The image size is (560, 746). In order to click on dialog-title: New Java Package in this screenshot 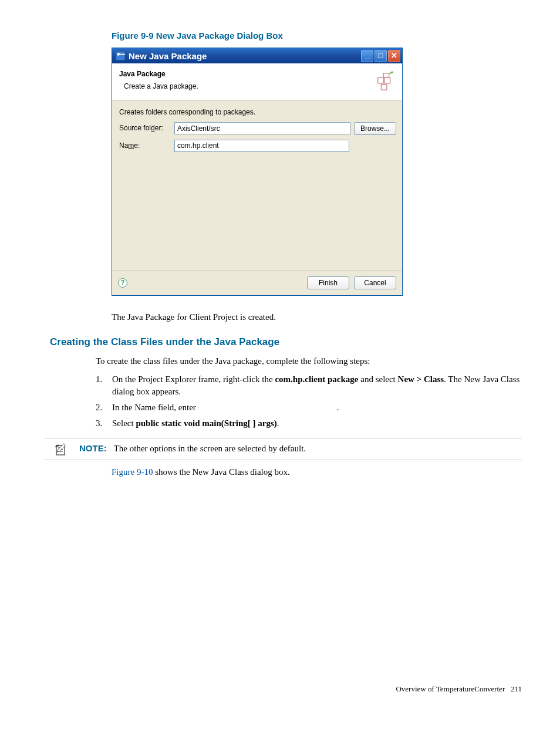, I will do `click(168, 56)`.